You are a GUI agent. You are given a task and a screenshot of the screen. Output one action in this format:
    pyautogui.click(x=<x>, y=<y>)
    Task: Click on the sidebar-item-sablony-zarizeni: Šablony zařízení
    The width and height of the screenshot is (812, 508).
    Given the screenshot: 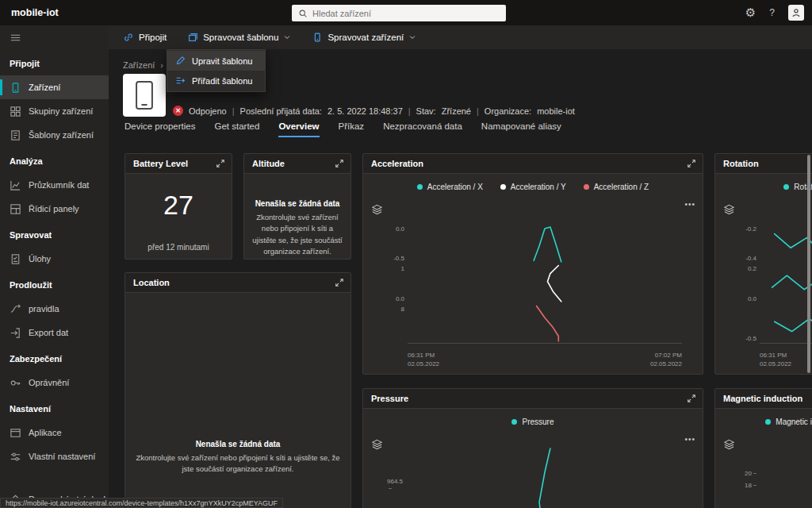 What is the action you would take?
    pyautogui.click(x=54, y=135)
    